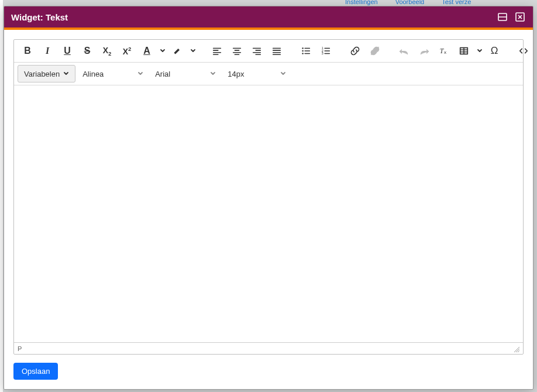 The image size is (537, 392). I want to click on dock-icon, so click(502, 17).